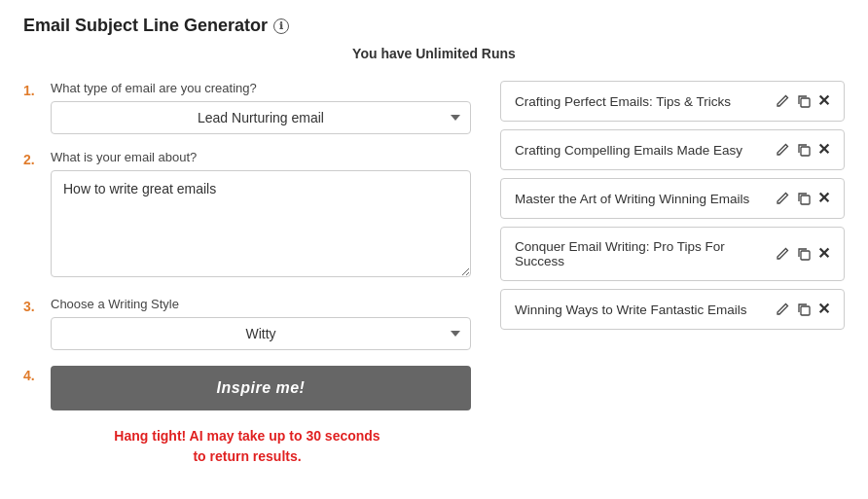 Image resolution: width=868 pixels, height=499 pixels. Describe the element at coordinates (261, 216) in the screenshot. I see `step-2-content: What is your email about? How to write g…` at that location.